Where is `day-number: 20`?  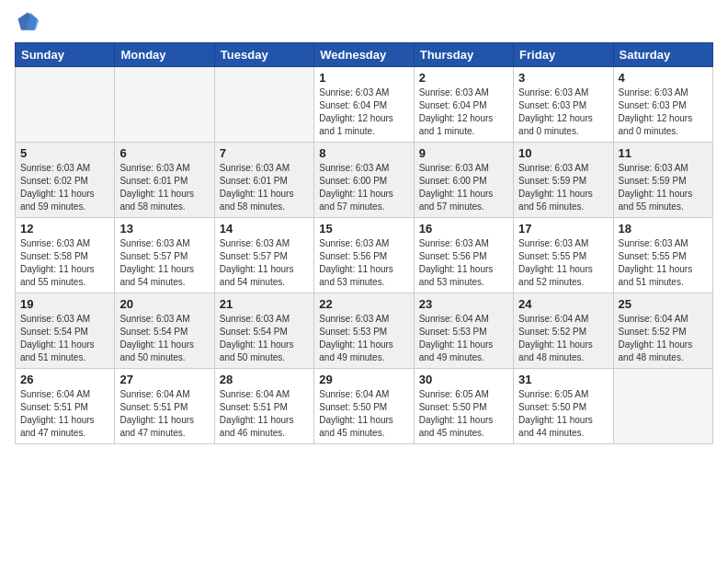
day-number: 20 is located at coordinates (164, 304).